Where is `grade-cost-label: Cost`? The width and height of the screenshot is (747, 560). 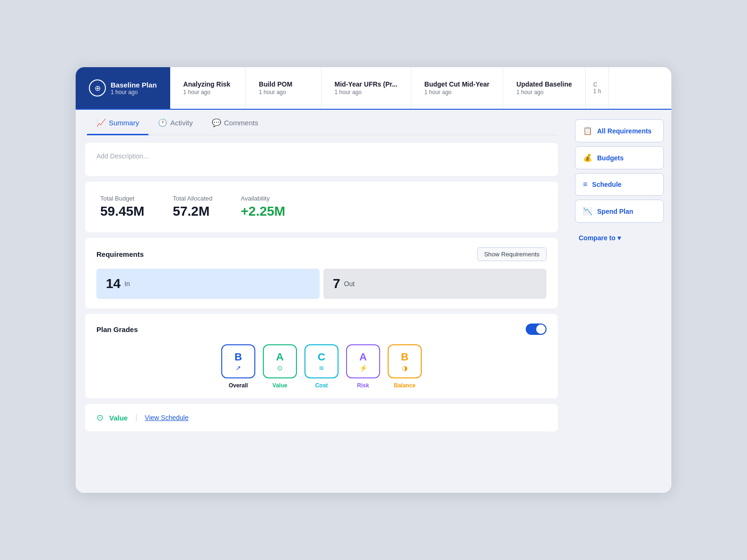 grade-cost-label: Cost is located at coordinates (321, 385).